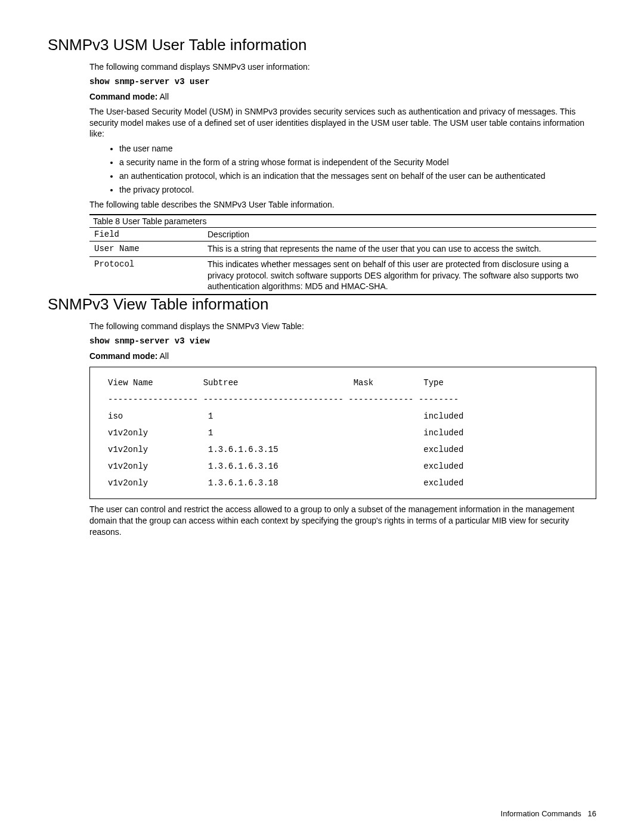  What do you see at coordinates (343, 275) in the screenshot?
I see `table-row: Protocol This indicates whether messages…` at bounding box center [343, 275].